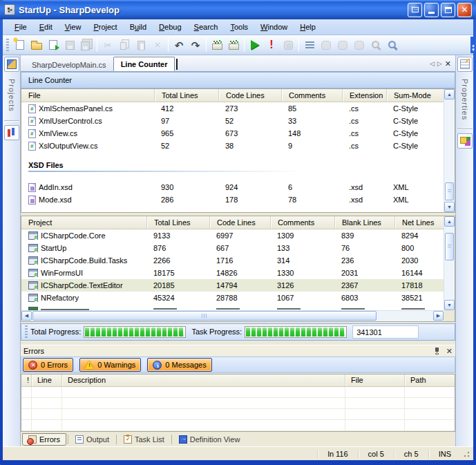  I want to click on table-row: ICSharpCode.TextEditor201851479431262367…, so click(232, 285).